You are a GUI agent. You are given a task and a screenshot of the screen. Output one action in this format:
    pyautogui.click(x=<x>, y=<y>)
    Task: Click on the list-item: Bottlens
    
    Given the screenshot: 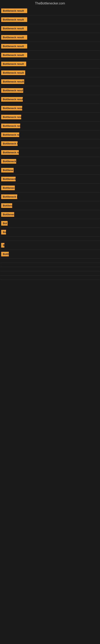 What is the action you would take?
    pyautogui.click(x=50, y=206)
    